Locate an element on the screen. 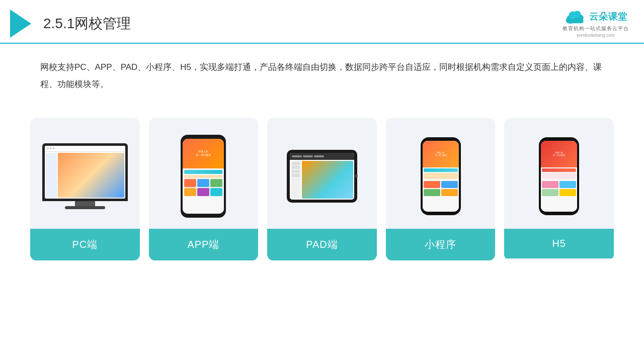 This screenshot has width=644, height=362. card-pad: PAD端 is located at coordinates (322, 189).